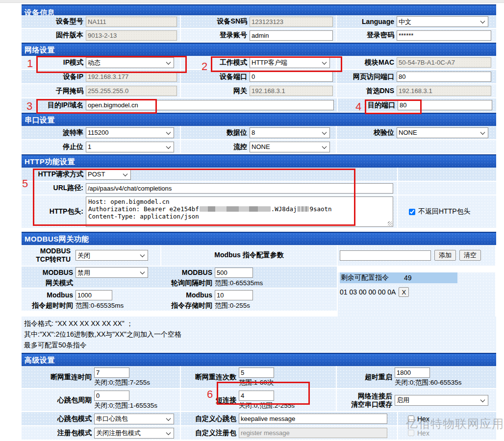  I want to click on gateway-label: 网关, so click(215, 91).